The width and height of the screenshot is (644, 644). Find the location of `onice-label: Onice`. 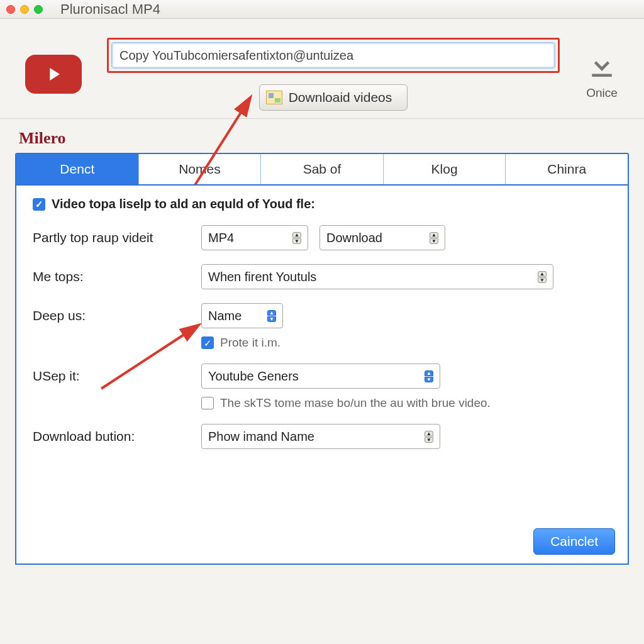

onice-label: Onice is located at coordinates (602, 93).